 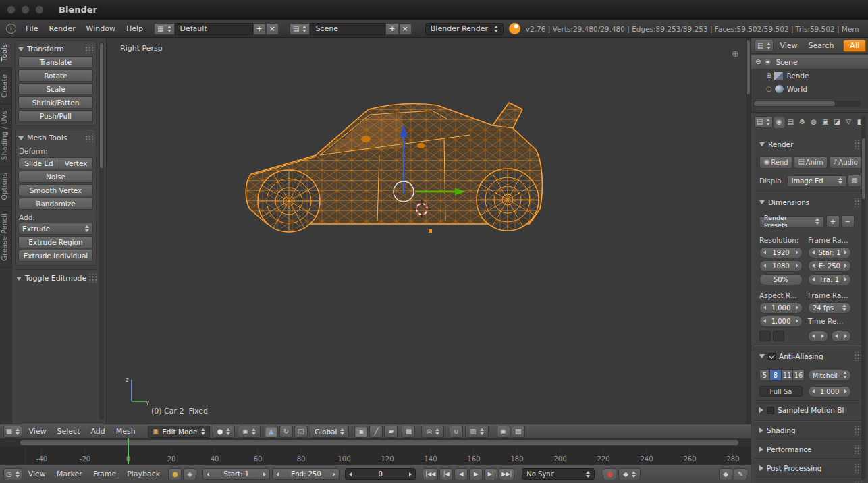 What do you see at coordinates (26, 9) in the screenshot?
I see `minimize-window-button` at bounding box center [26, 9].